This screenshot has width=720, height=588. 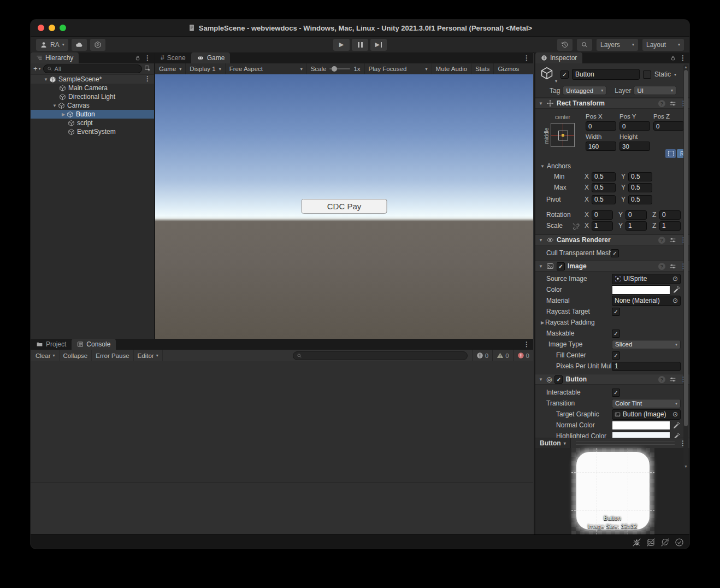 What do you see at coordinates (602, 226) in the screenshot?
I see `scale-x-field: 1` at bounding box center [602, 226].